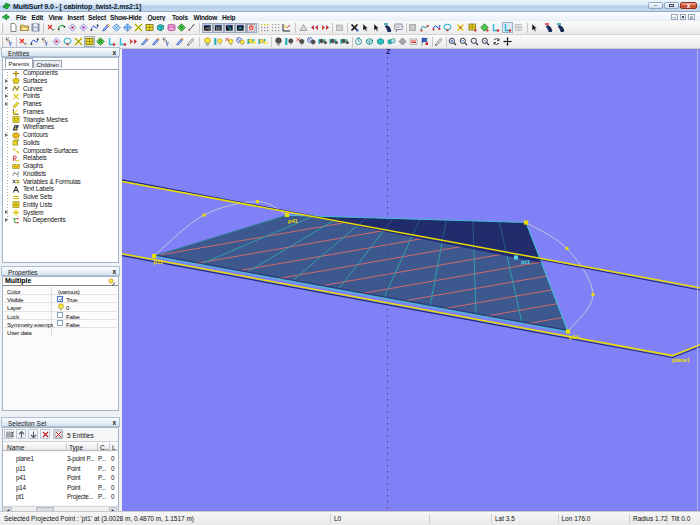  Describe the element at coordinates (294, 221) in the screenshot. I see `svg-text: p41` at that location.